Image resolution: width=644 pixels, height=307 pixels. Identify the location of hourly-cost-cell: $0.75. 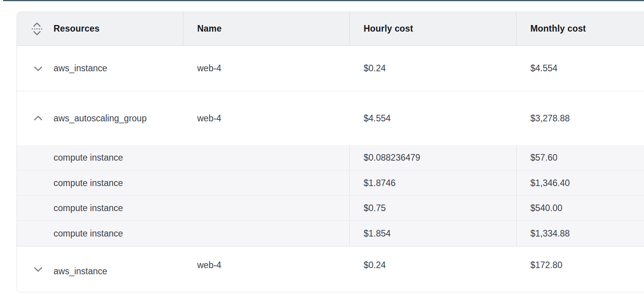
(433, 208).